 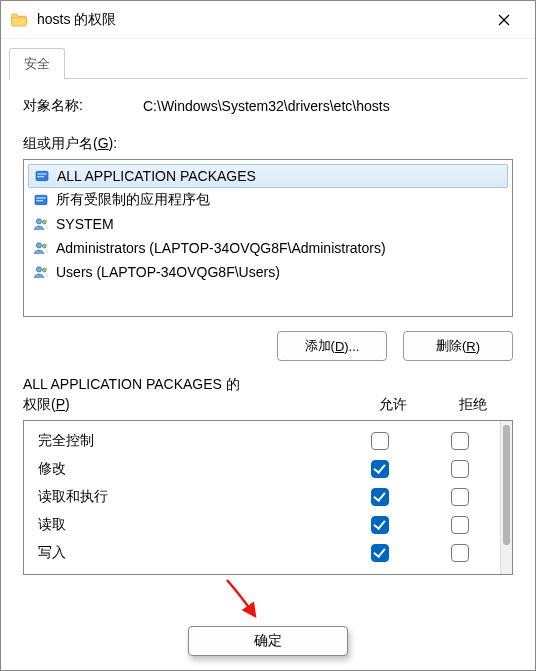 What do you see at coordinates (268, 224) in the screenshot?
I see `list-item: SYSTEM` at bounding box center [268, 224].